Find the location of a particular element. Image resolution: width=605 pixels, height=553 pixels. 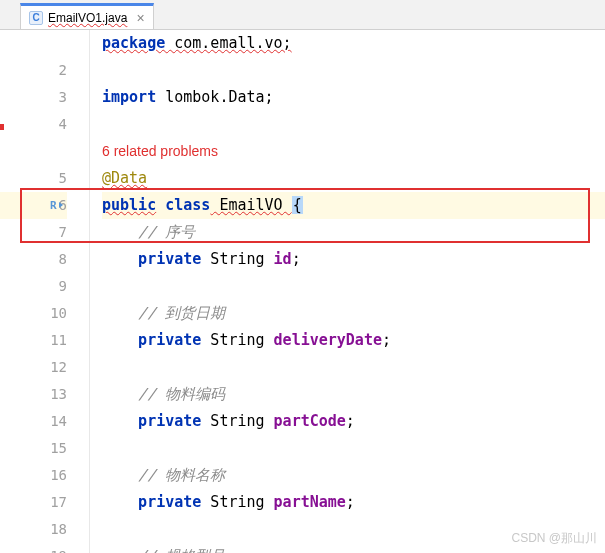

code-line: import lombok.Data; is located at coordinates (354, 98).